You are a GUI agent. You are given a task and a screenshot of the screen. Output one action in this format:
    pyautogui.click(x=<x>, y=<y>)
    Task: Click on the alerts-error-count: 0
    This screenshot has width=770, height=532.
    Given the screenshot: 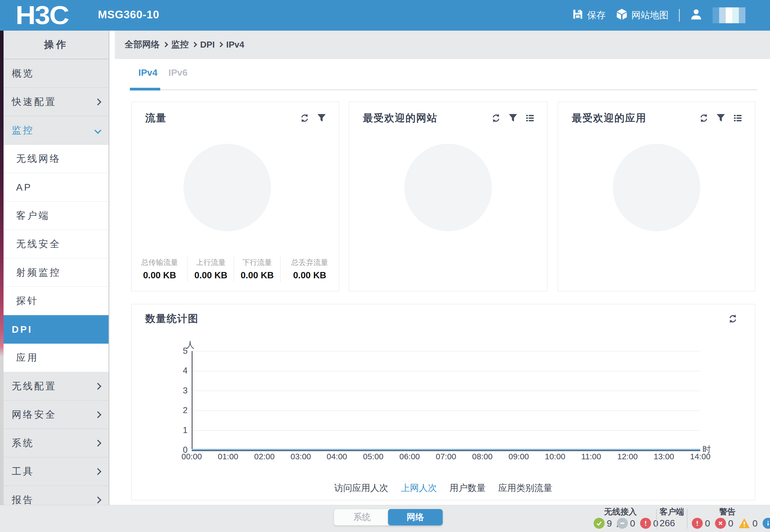 What is the action you would take?
    pyautogui.click(x=731, y=523)
    